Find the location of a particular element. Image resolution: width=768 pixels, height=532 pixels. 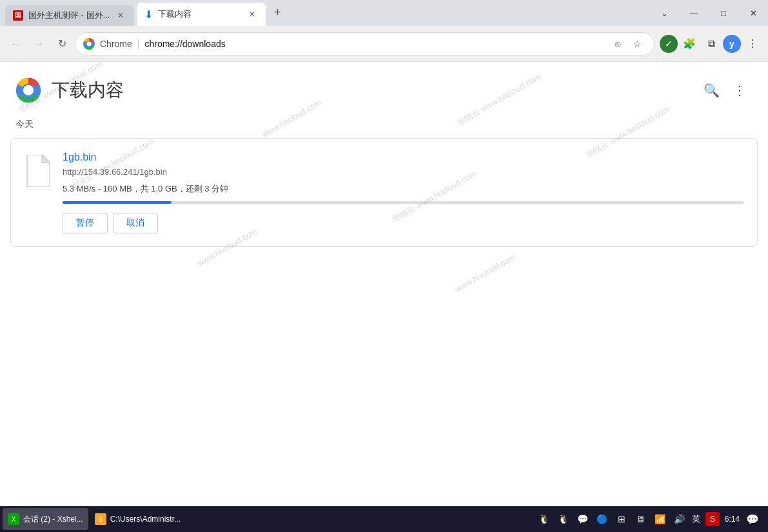

taskbar-item-explorer-label: C:\Users\Administr... is located at coordinates (146, 519).